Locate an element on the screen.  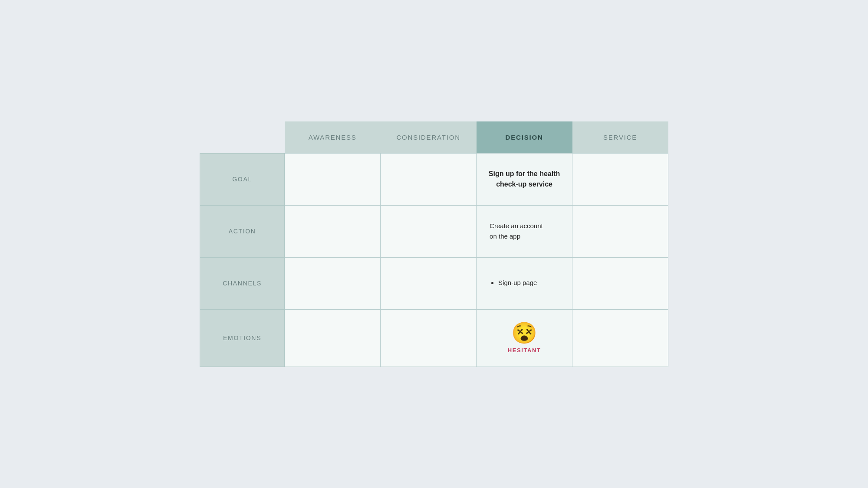
header-service: SERVICE is located at coordinates (621, 138).